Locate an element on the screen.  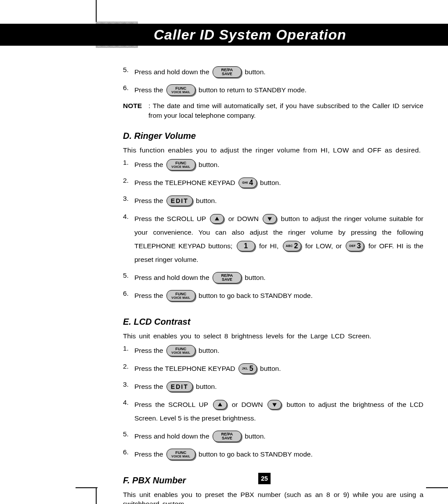
keypad-1-key: 1 is located at coordinates (246, 246).